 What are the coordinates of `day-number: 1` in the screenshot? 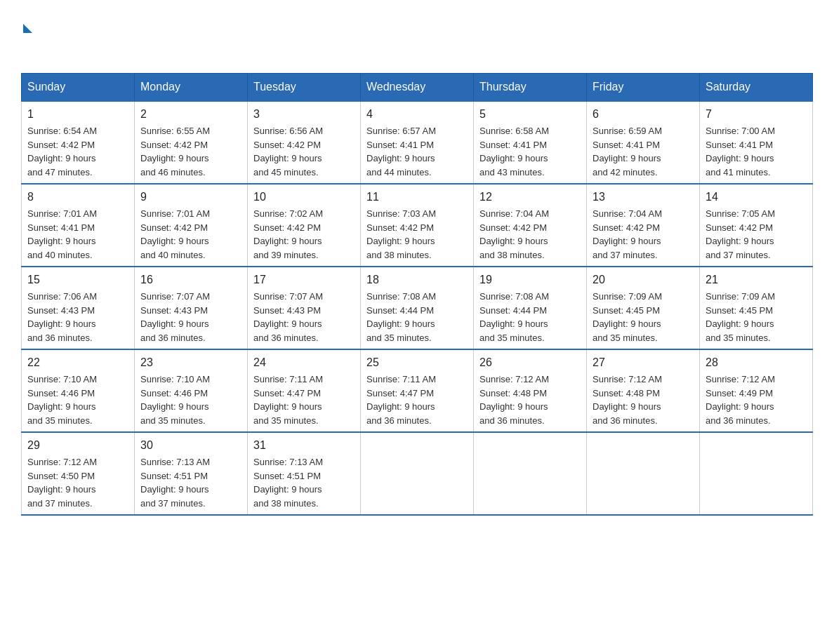 It's located at (78, 114).